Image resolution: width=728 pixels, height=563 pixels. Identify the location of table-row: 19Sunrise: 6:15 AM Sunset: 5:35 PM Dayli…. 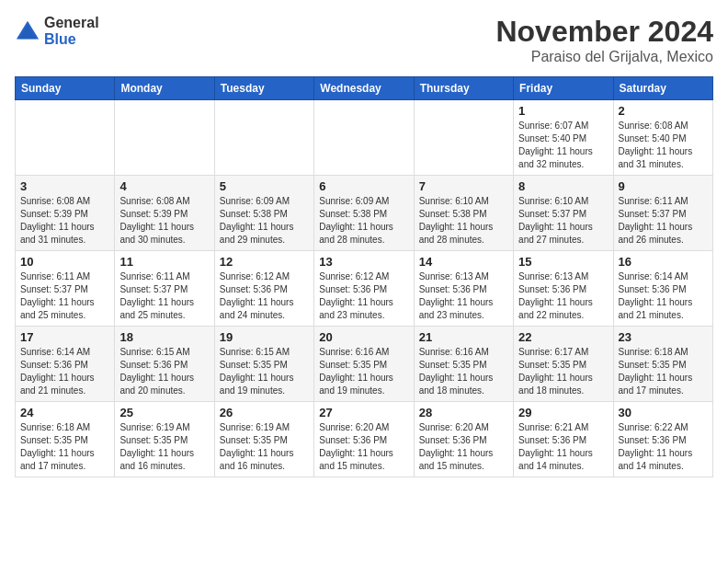
(264, 364).